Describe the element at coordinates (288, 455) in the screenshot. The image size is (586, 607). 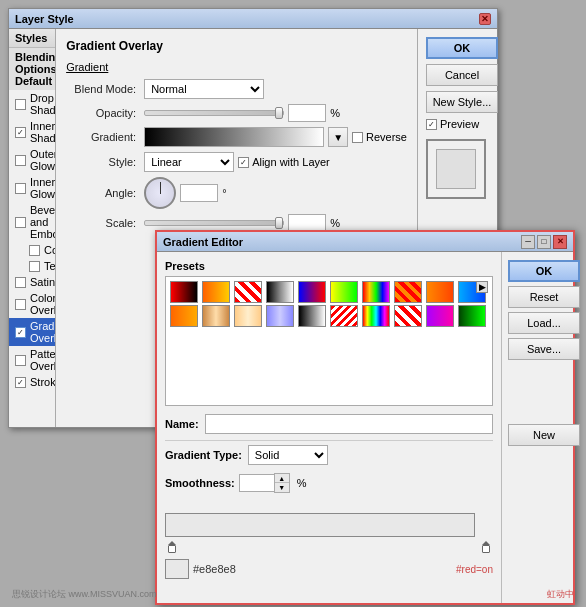
I see `ge-type-select: Solid` at that location.